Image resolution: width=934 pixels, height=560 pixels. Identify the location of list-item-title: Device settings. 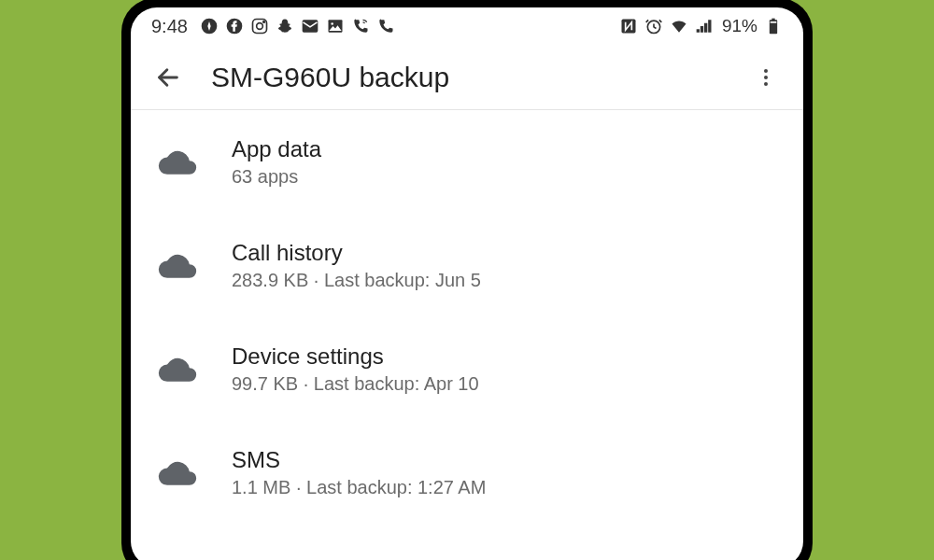
(355, 357).